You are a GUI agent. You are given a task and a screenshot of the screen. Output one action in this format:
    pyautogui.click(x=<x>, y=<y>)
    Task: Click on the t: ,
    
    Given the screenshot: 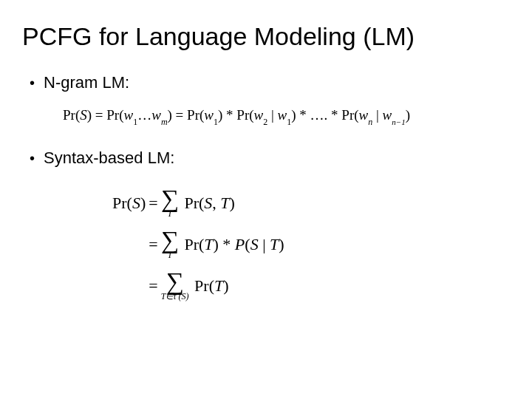 What is the action you would take?
    pyautogui.click(x=216, y=202)
    